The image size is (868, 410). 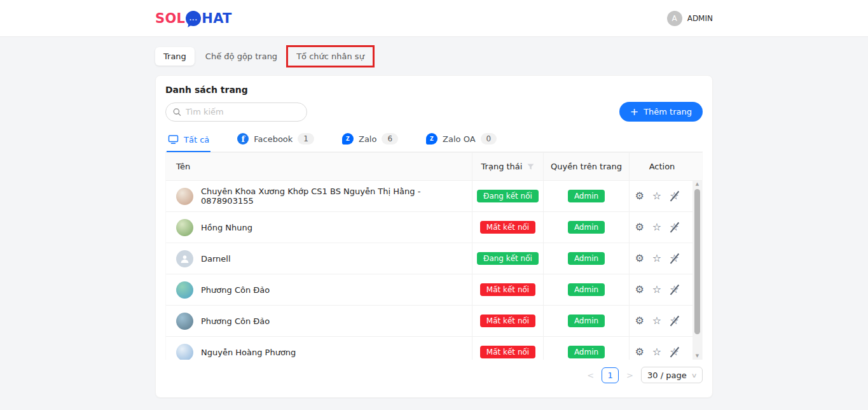 What do you see at coordinates (630, 376) in the screenshot?
I see `pagination-next-icon: >` at bounding box center [630, 376].